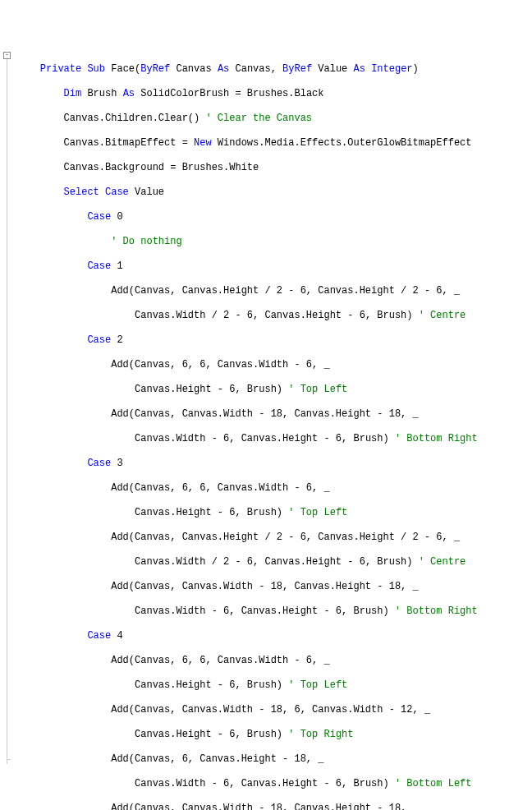  Describe the element at coordinates (250, 734) in the screenshot. I see `code-line: Canvas.Height - 6, Brush) ' Top Right` at that location.